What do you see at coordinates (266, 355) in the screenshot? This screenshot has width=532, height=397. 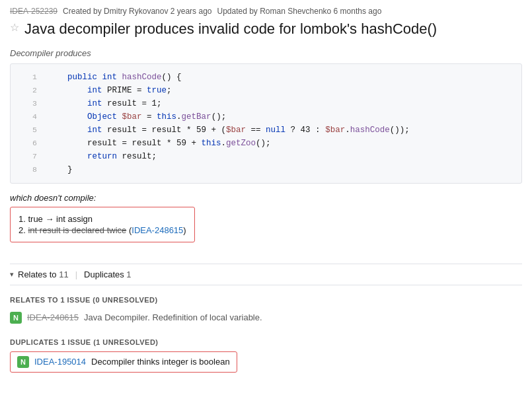 I see `duplicates-section: DUPLICATES 1 ISSUE (1 UNRESOLVED) N IDEA…` at bounding box center [266, 355].